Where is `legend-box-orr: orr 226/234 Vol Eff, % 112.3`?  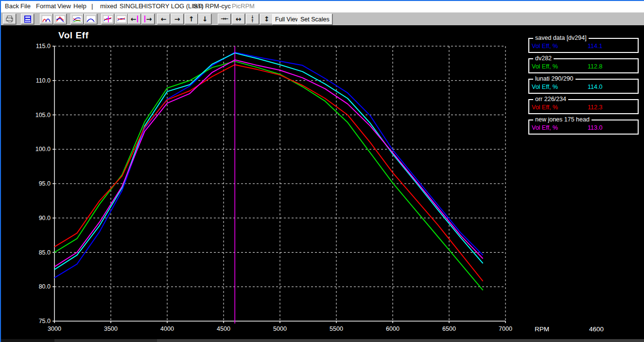 legend-box-orr: orr 226/234 Vol Eff, % 112.3 is located at coordinates (583, 107).